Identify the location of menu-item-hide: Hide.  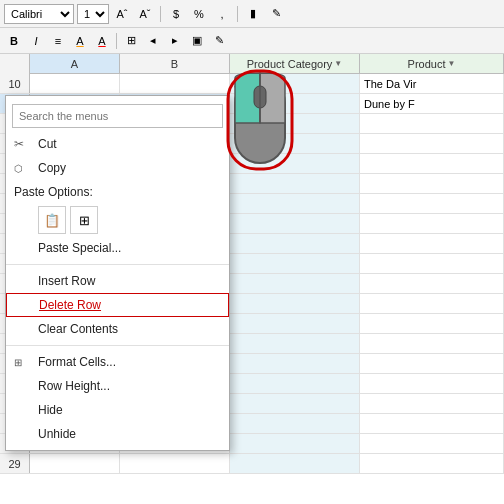
(118, 410).